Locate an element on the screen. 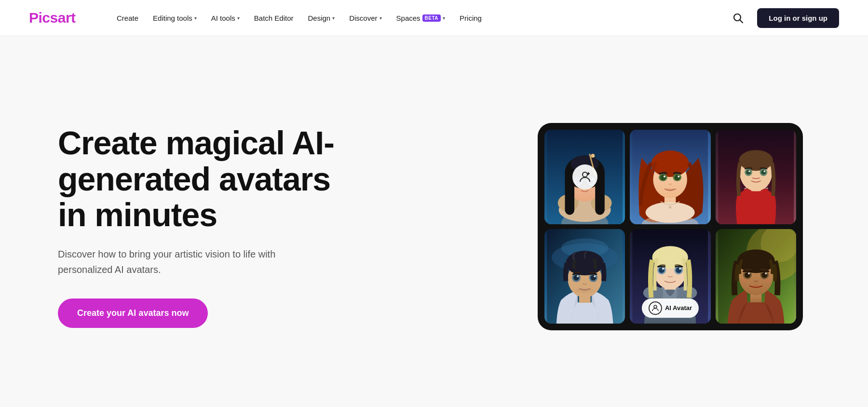 Image resolution: width=868 pixels, height=407 pixels. nav-item-discover: Discover ▾ is located at coordinates (366, 18).